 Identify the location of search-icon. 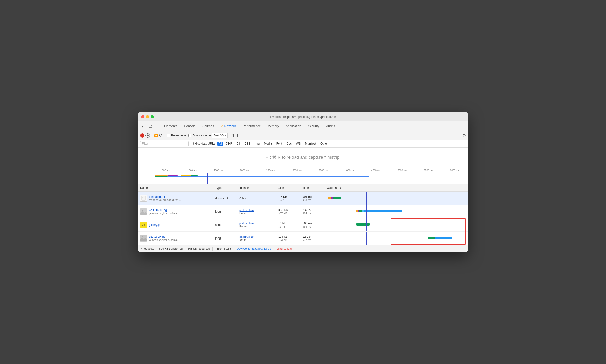
(161, 135).